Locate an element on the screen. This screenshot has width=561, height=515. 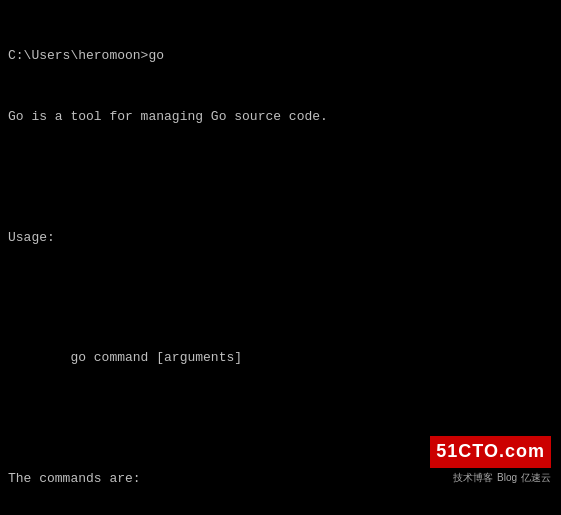
watermark-sub2: Blog is located at coordinates (507, 478).